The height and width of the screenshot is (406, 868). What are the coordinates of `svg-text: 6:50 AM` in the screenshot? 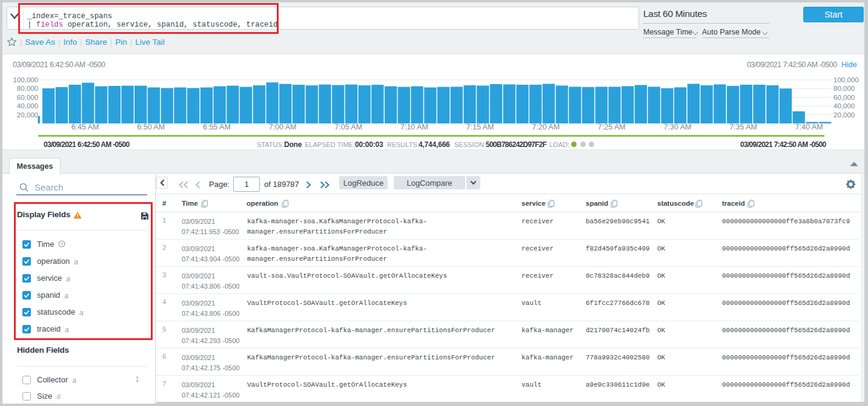 It's located at (151, 127).